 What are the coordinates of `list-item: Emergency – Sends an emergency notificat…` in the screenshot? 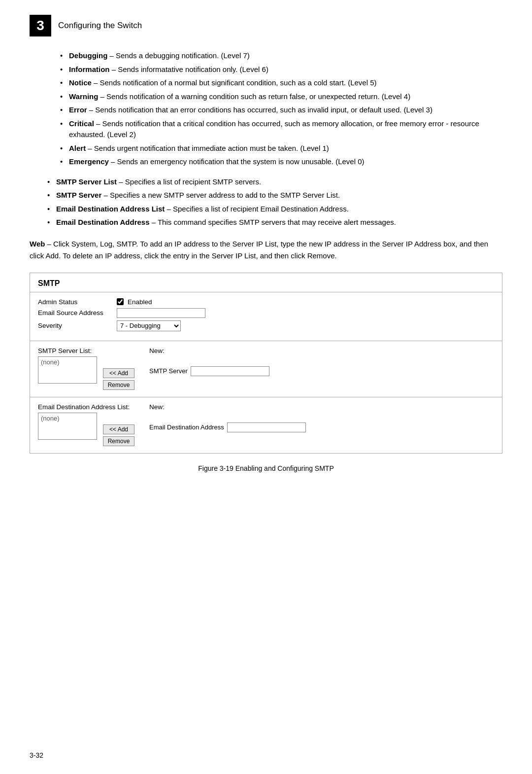 It's located at (281, 162).